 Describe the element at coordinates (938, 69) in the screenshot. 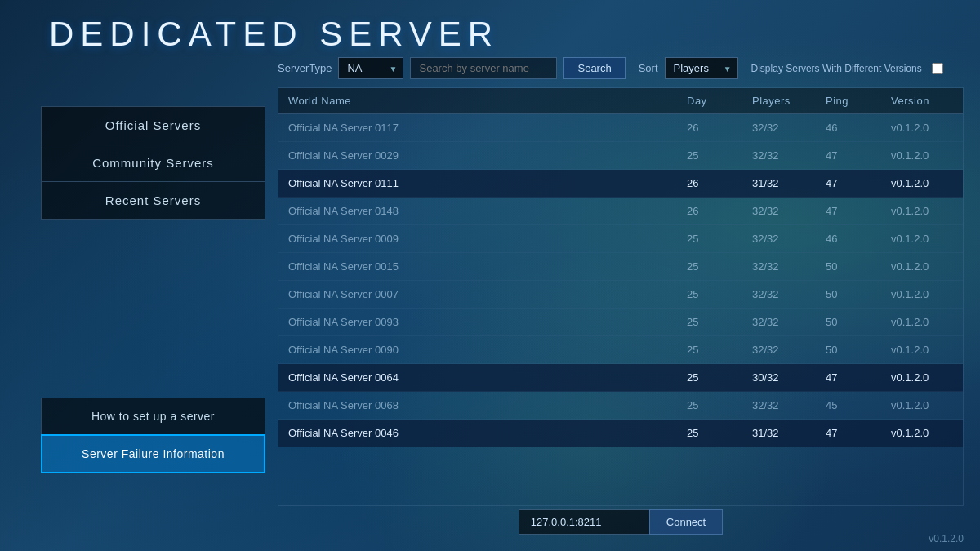

I see `display-diff-checkbox` at that location.